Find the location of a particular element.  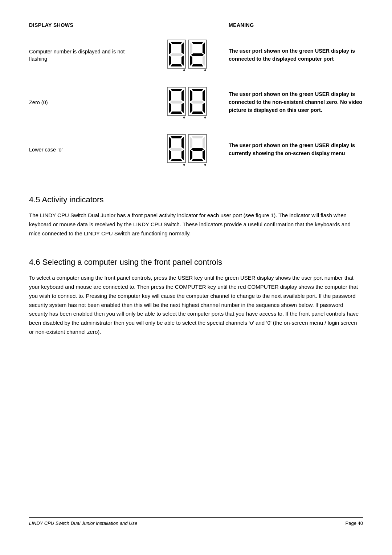

table-header-row: Display Shows Meaning is located at coordinates (196, 25).